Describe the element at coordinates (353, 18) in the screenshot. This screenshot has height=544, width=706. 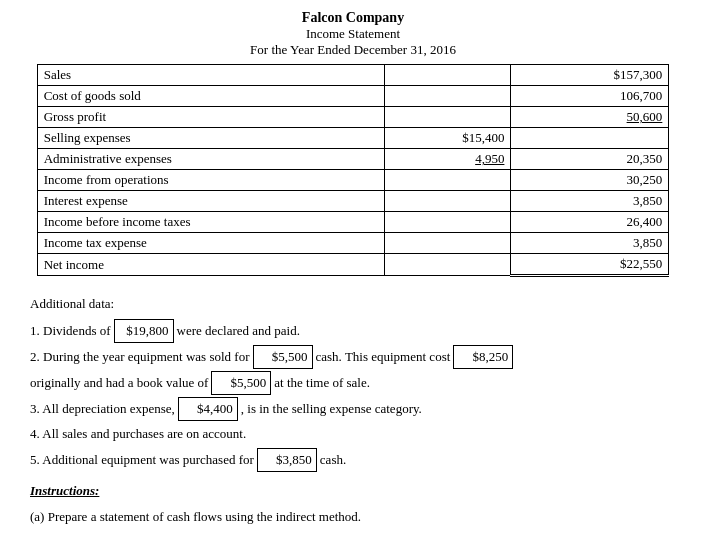
I see `company-name: Falcon Company` at that location.